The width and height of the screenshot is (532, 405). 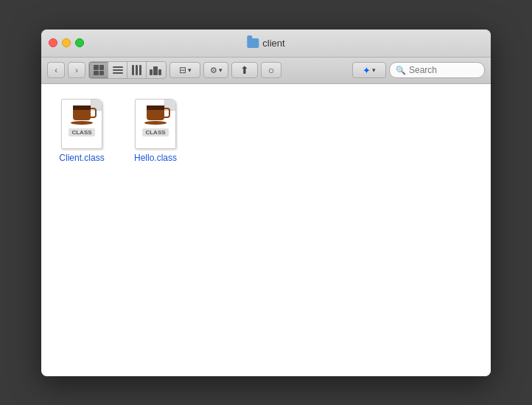 I want to click on list-item: CLASS Hello.class, so click(x=155, y=131).